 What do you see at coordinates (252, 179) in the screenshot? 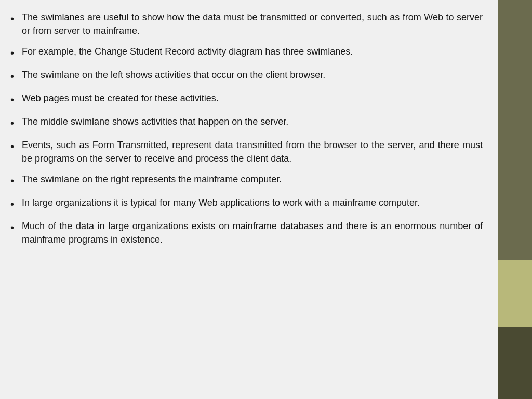
I see `bullet-text: The swimlane on the right represents the…` at bounding box center [252, 179].